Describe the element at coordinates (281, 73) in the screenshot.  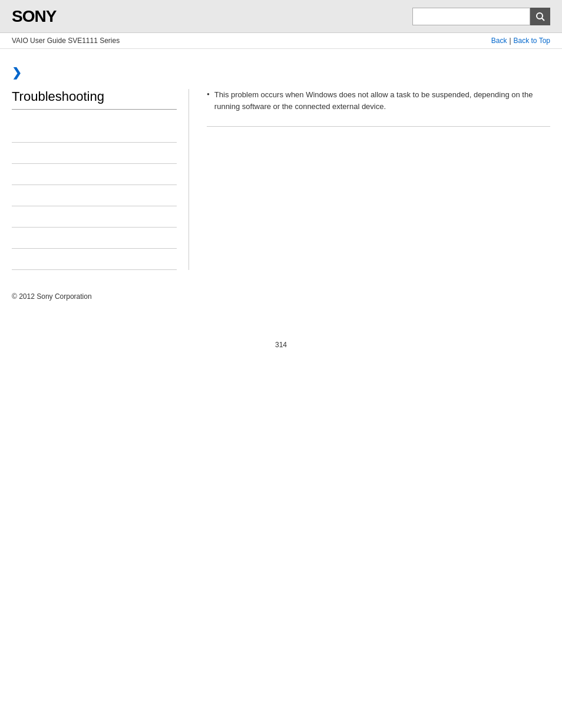
I see `chevron-arrow: ❯` at that location.